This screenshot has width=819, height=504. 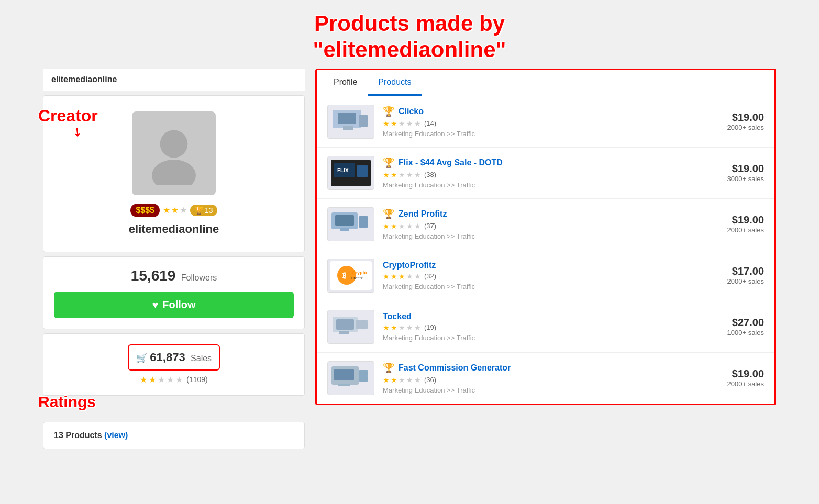 What do you see at coordinates (395, 83) in the screenshot?
I see `tab-products: Products` at bounding box center [395, 83].